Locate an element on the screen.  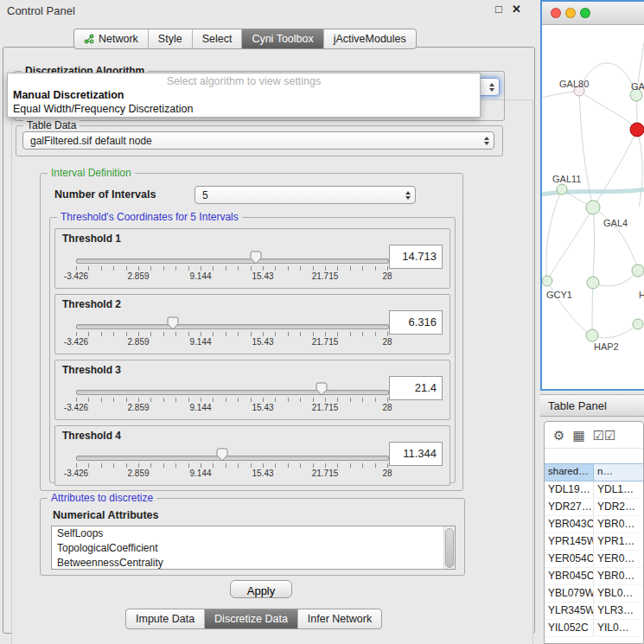
threshold-value-input: 14.713 is located at coordinates (416, 257).